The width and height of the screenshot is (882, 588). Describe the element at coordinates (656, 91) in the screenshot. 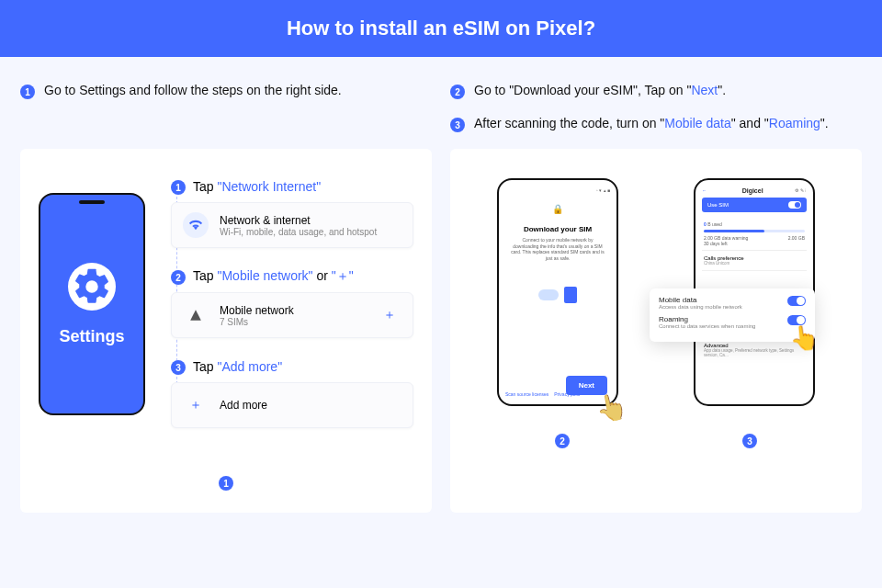

I see `instruction-2: 2 Go to "Download your eSIM", Tap on "Ne…` at that location.